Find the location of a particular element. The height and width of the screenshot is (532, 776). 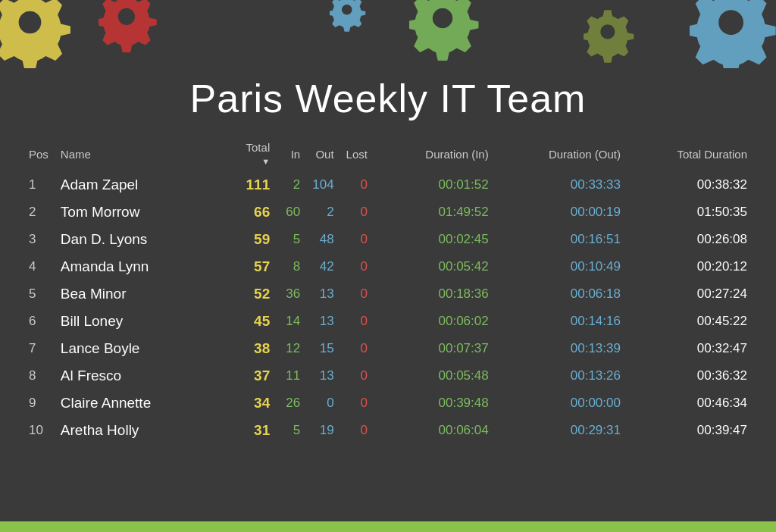

cell-duration-out: 00:13:26 is located at coordinates (561, 376).